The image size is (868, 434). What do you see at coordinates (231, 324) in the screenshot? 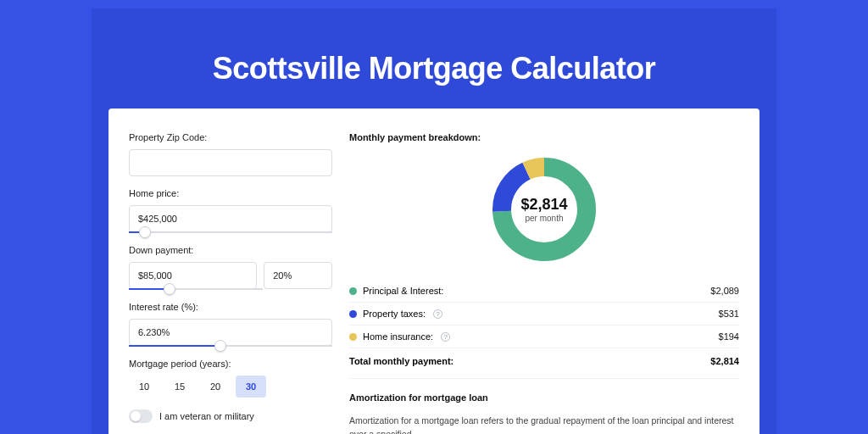
I see `interest-field-group: Interest rate (%):` at bounding box center [231, 324].